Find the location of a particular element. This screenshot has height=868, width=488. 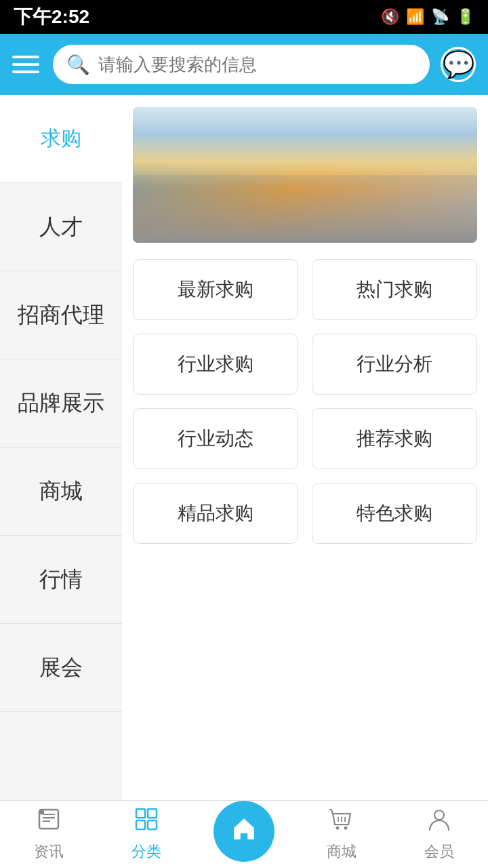

news-icon is located at coordinates (49, 822).